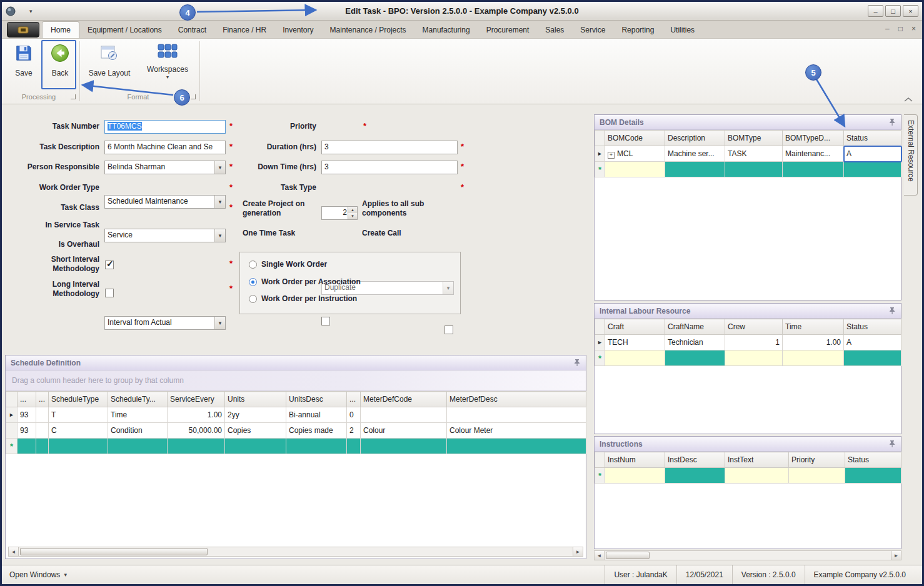  Describe the element at coordinates (365, 126) in the screenshot. I see `required-marker: *` at that location.